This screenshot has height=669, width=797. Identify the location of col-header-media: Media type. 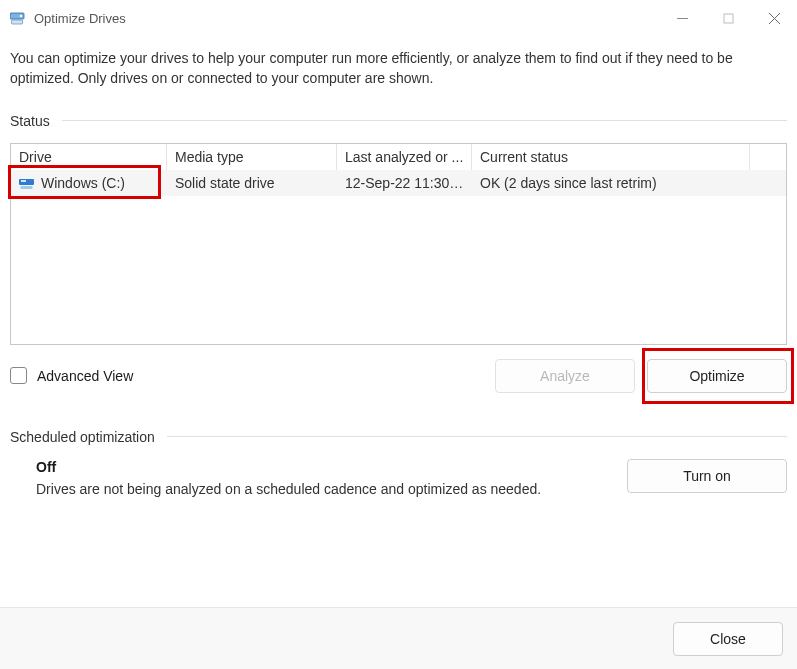
(252, 157).